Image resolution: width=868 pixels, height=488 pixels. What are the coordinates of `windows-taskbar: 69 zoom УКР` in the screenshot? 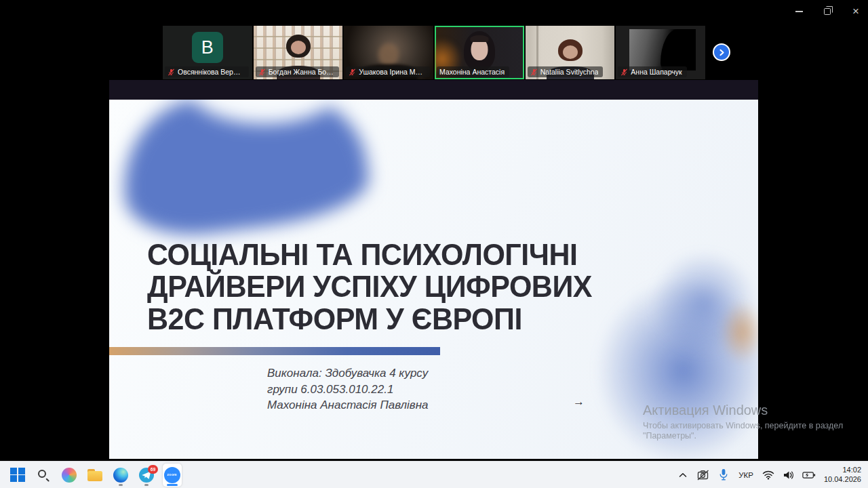 It's located at (434, 474).